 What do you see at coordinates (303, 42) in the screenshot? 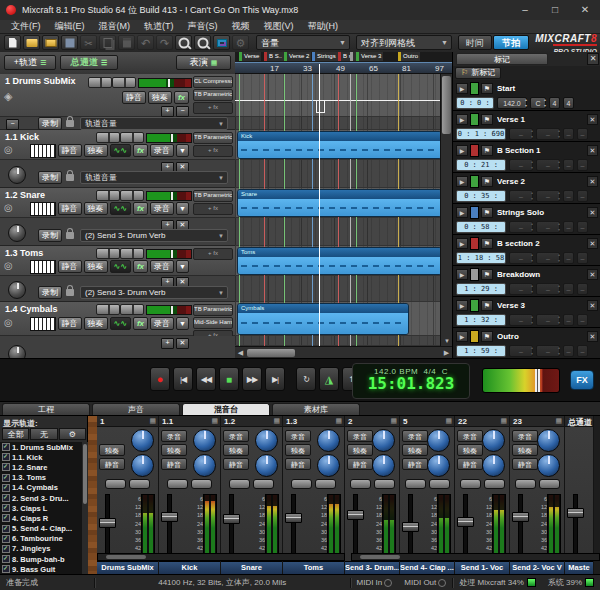
I see `volume-mode-select: 音量▼` at bounding box center [303, 42].